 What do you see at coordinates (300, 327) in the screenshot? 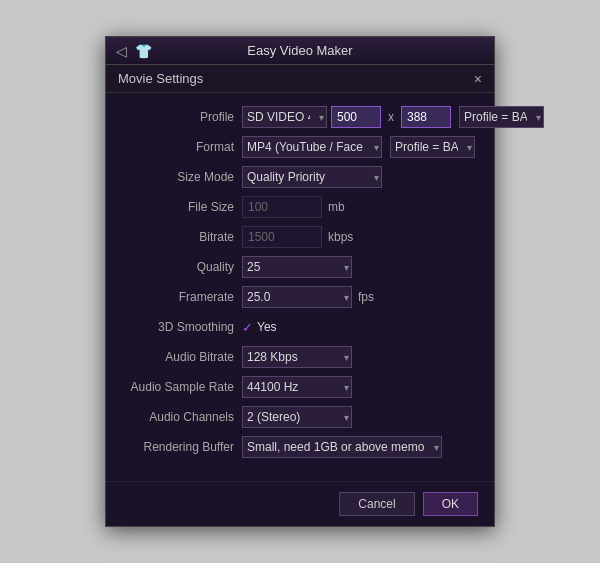
I see `smoothing-row: 3D Smoothing ✓ Yes` at bounding box center [300, 327].